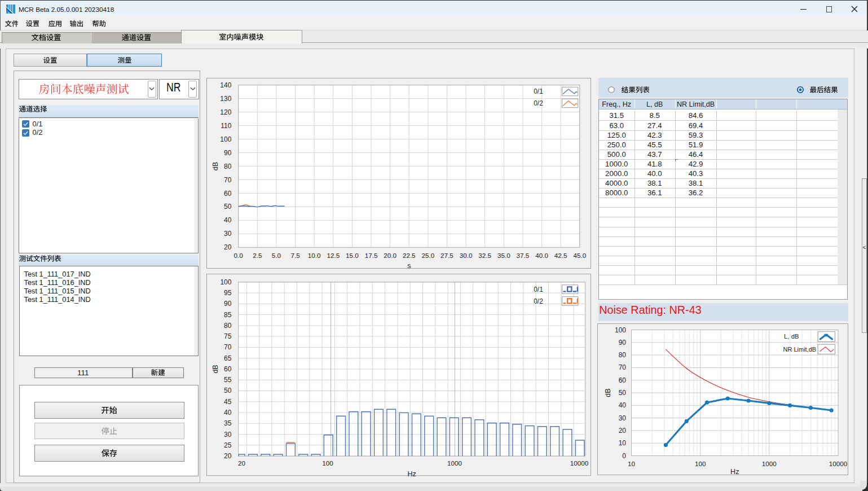  Describe the element at coordinates (504, 255) in the screenshot. I see `svg-text: 35.0` at that location.